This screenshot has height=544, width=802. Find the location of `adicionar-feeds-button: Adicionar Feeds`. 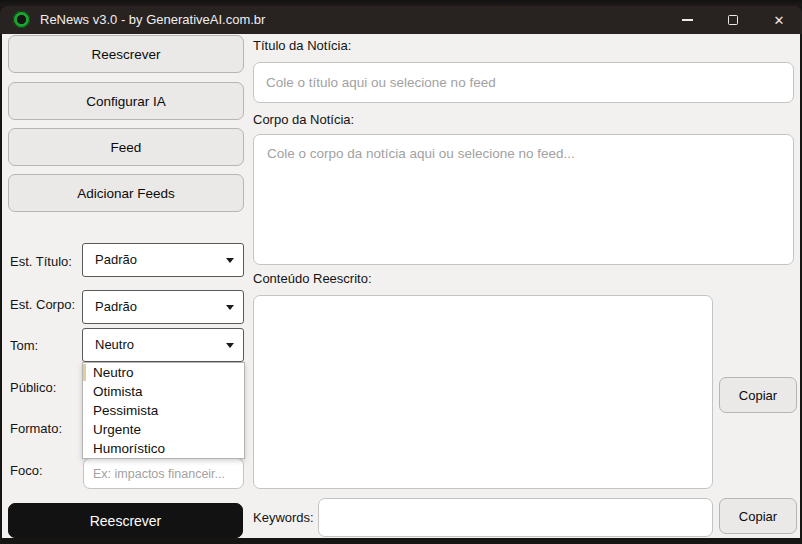

adicionar-feeds-button: Adicionar Feeds is located at coordinates (126, 193).